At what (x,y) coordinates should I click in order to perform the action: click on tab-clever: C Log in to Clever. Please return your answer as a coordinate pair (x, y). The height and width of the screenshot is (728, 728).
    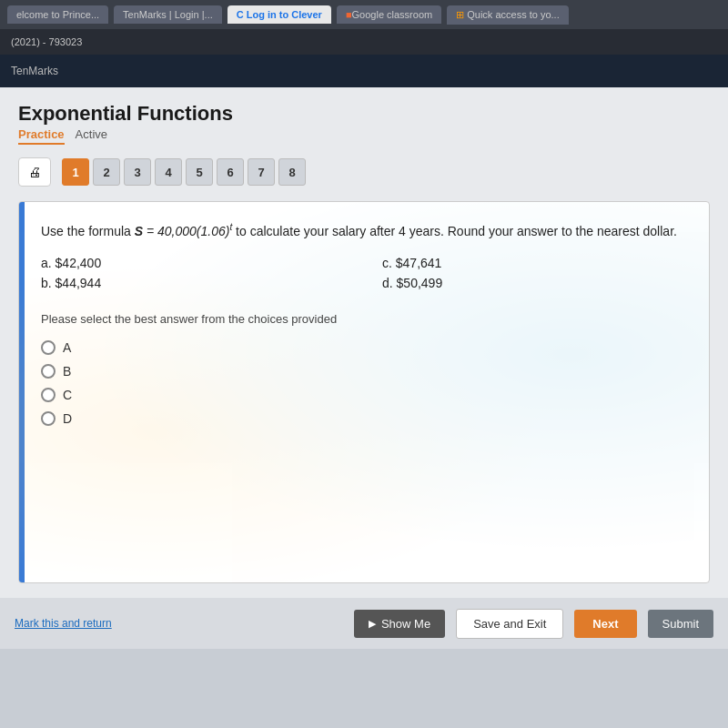
    Looking at the image, I should click on (279, 15).